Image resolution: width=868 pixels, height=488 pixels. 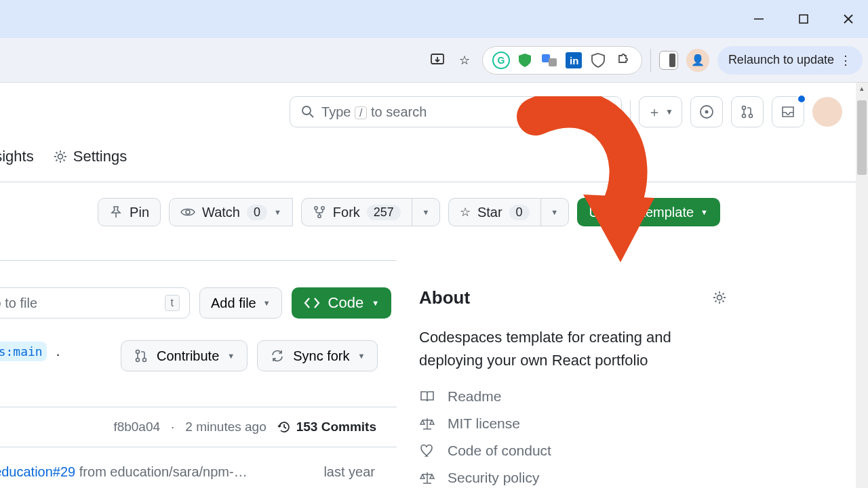 I want to click on notification-dot-icon, so click(x=802, y=99).